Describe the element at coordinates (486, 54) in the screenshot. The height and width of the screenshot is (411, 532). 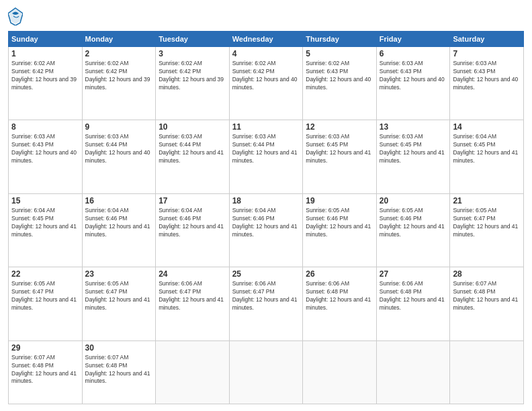
I see `day-number: 7` at that location.